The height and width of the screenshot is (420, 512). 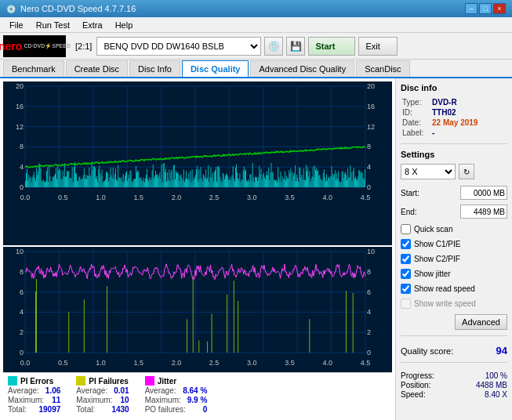 What do you see at coordinates (502, 351) in the screenshot?
I see `quality-score-value: 94` at bounding box center [502, 351].